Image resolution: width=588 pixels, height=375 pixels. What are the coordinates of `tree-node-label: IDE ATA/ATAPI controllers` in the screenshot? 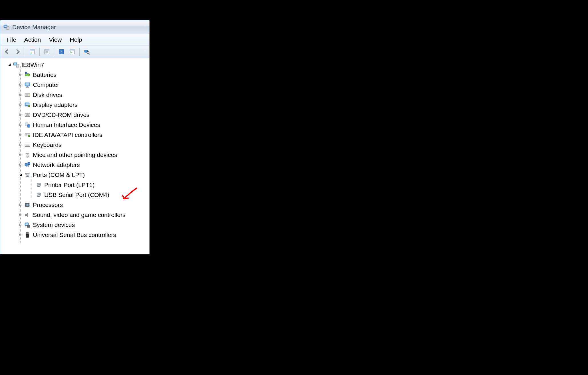 It's located at (68, 135).